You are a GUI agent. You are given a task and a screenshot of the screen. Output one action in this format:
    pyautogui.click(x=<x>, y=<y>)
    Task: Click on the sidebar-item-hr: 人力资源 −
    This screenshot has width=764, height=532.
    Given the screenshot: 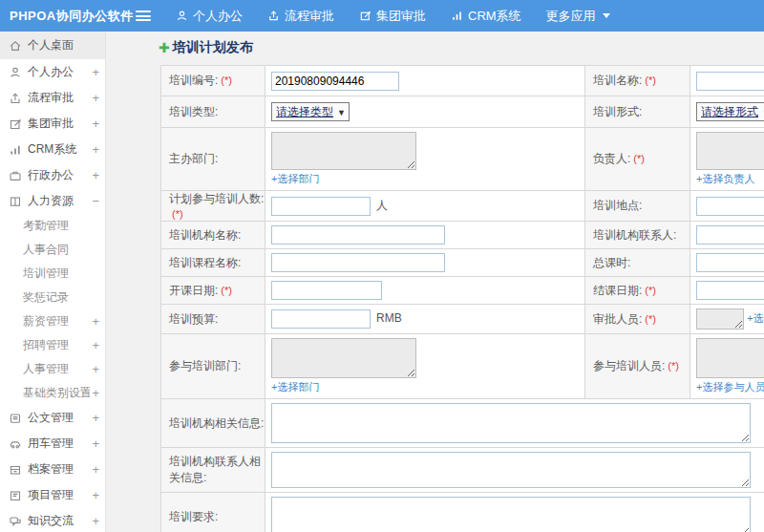 What is the action you would take?
    pyautogui.click(x=53, y=201)
    